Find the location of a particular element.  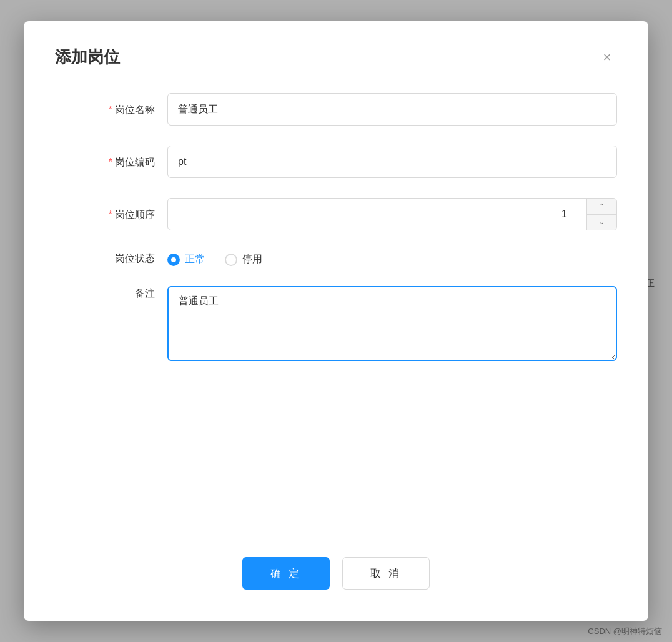

status-disabled-label: 停用 is located at coordinates (252, 260).